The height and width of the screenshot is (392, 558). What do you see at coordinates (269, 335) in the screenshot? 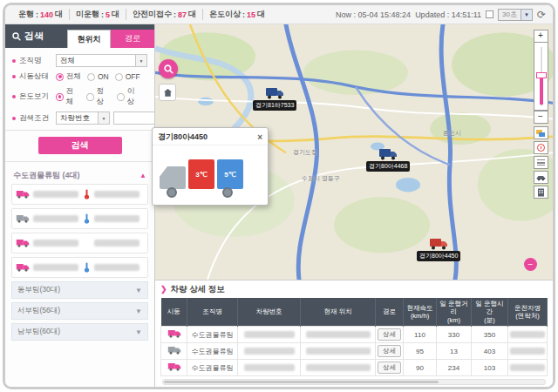
I see `cell-plate` at bounding box center [269, 335].